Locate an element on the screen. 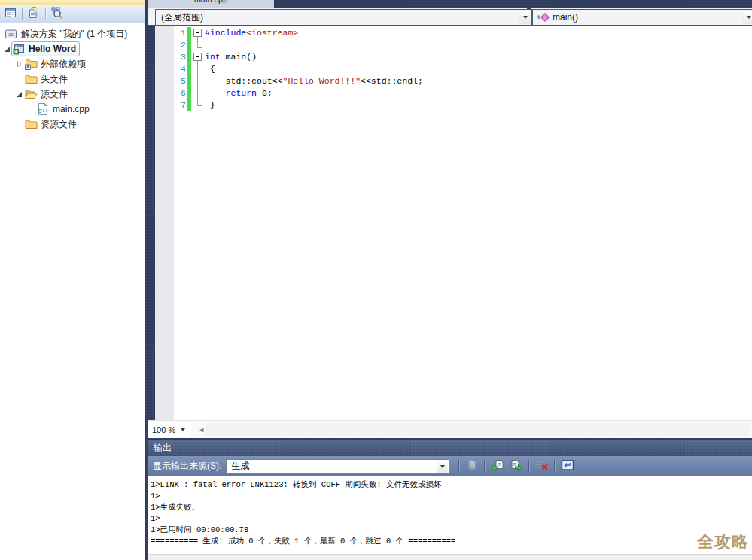  code-text: int main() is located at coordinates (230, 57).